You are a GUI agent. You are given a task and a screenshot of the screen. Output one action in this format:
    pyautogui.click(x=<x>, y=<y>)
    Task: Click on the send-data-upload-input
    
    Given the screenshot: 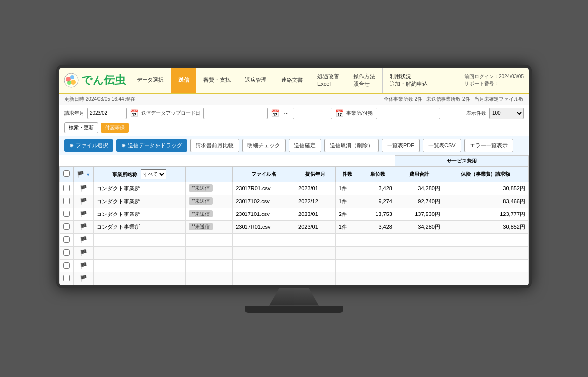 What is the action you would take?
    pyautogui.click(x=236, y=113)
    